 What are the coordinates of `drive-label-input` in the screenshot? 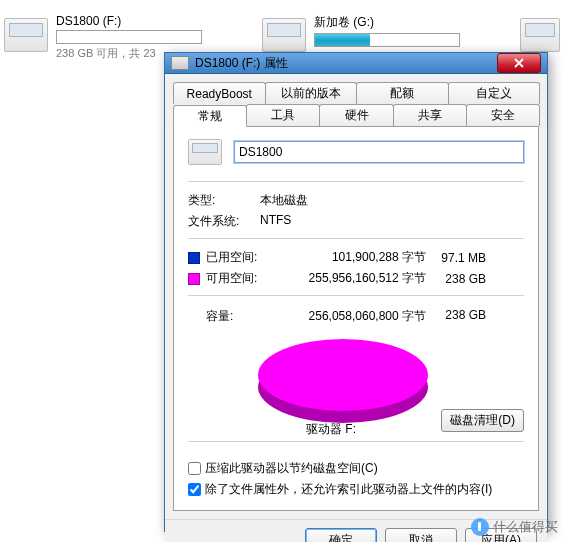 It's located at (379, 152).